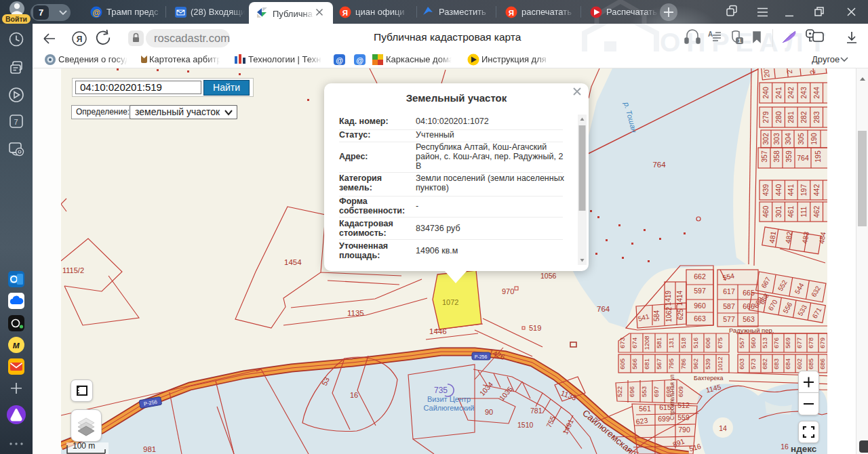  I want to click on svg-text: 279, so click(766, 117).